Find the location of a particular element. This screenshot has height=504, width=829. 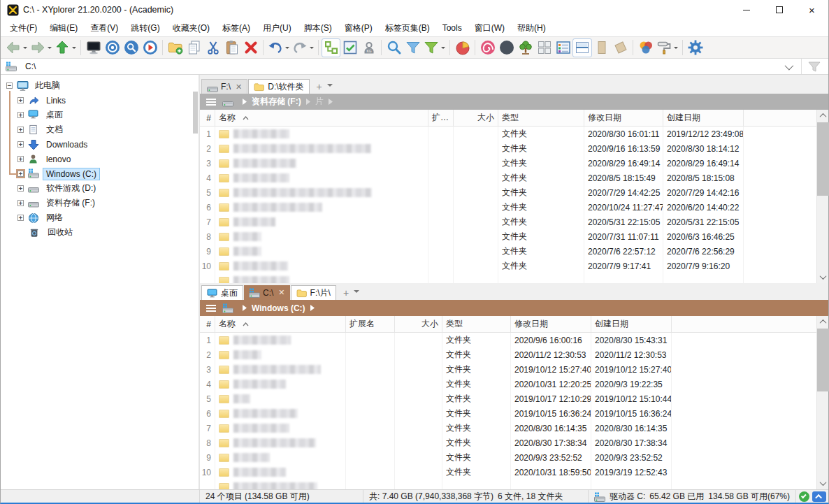

address-bar: C:\ is located at coordinates (414, 67).